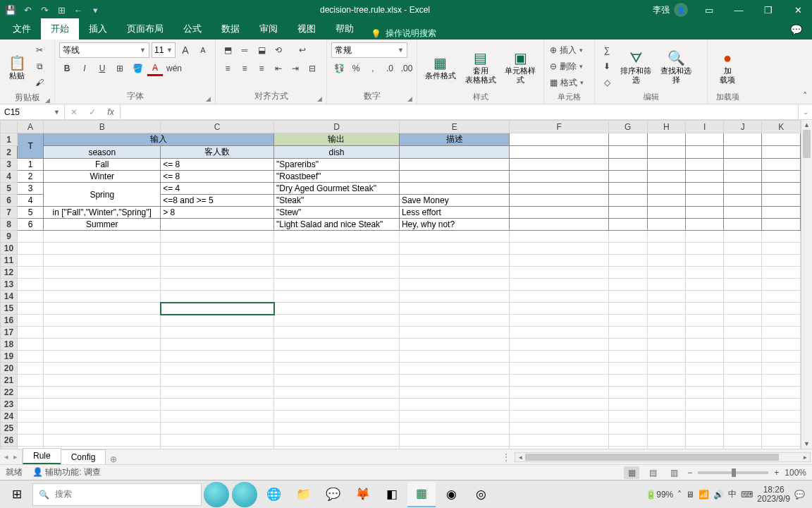  What do you see at coordinates (9, 224) in the screenshot?
I see `row-header-8: 8` at bounding box center [9, 224].